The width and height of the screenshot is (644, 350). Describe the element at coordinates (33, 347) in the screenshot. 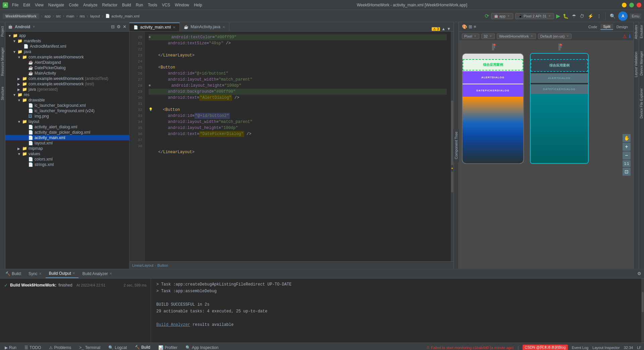

I see `todo-tab: ☰ TODO` at that location.